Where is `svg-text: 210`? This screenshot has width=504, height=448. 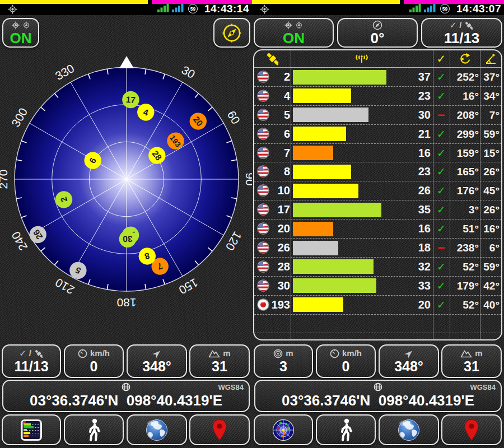 svg-text: 210 is located at coordinates (65, 287).